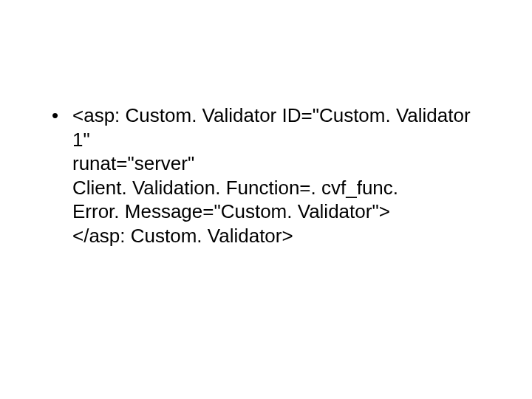 This screenshot has width=532, height=399. I want to click on code-line-5: </asp: Custom. Validator>, so click(280, 236).